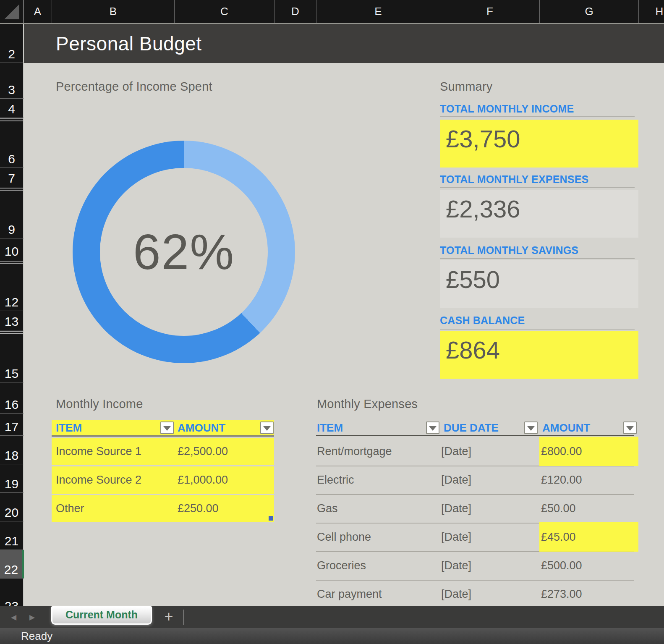 The width and height of the screenshot is (664, 644). What do you see at coordinates (330, 428) in the screenshot?
I see `expense-column-item: ITEM` at bounding box center [330, 428].